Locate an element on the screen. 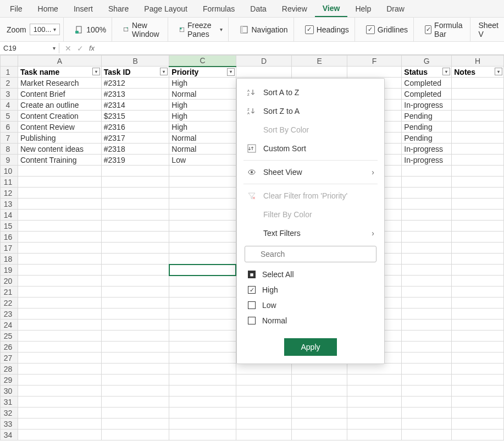 The height and width of the screenshot is (446, 504). select-all-corner is located at coordinates (9, 61).